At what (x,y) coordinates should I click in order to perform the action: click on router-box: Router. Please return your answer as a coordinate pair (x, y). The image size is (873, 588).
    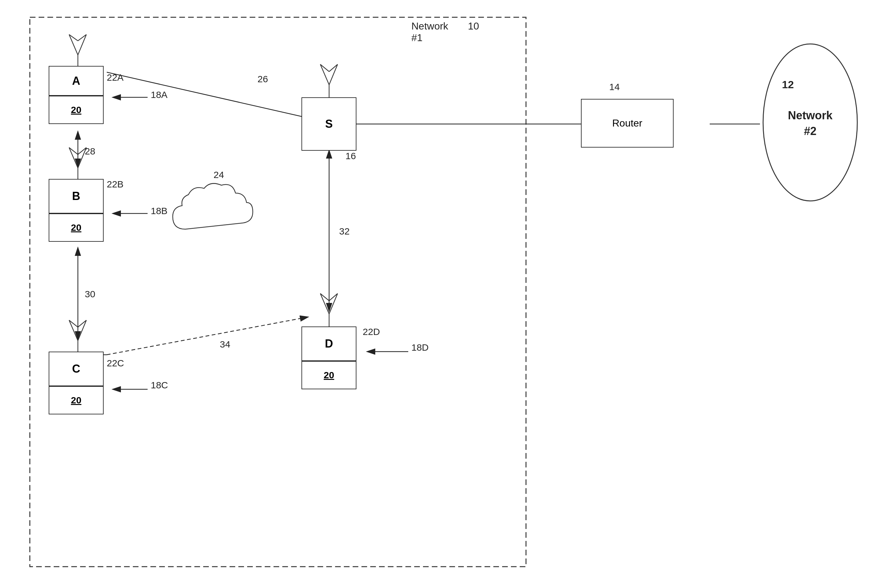
    Looking at the image, I should click on (627, 123).